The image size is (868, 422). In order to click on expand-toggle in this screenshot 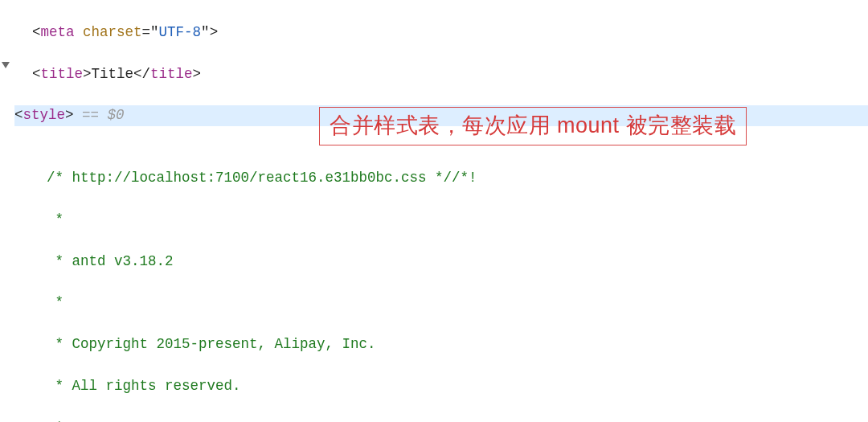, I will do `click(6, 65)`.